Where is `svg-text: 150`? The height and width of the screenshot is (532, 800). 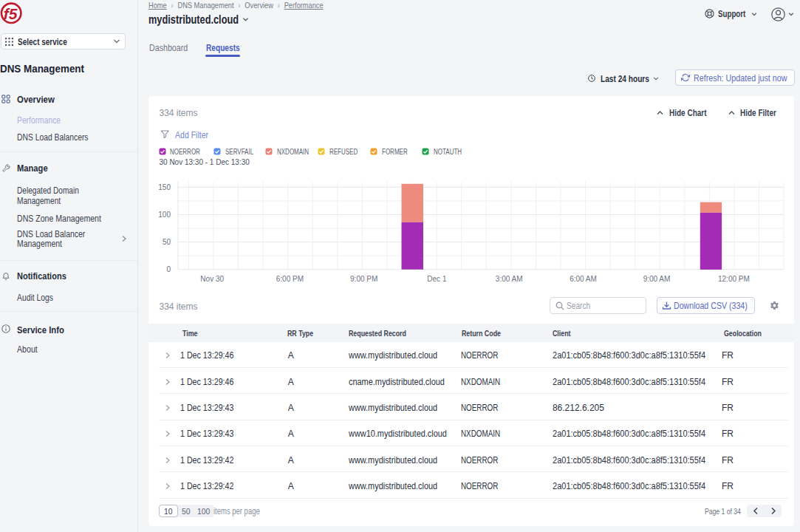
svg-text: 150 is located at coordinates (164, 188).